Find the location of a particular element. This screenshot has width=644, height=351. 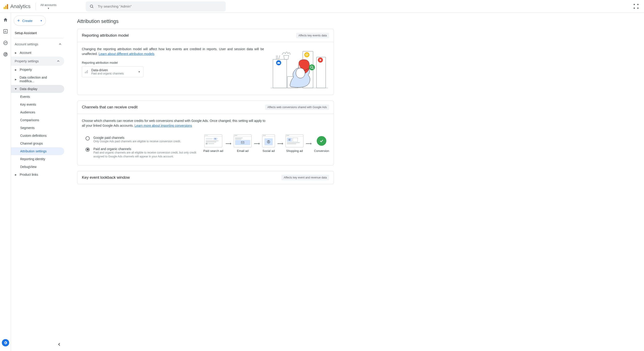

flow-label: Social ad is located at coordinates (268, 151).